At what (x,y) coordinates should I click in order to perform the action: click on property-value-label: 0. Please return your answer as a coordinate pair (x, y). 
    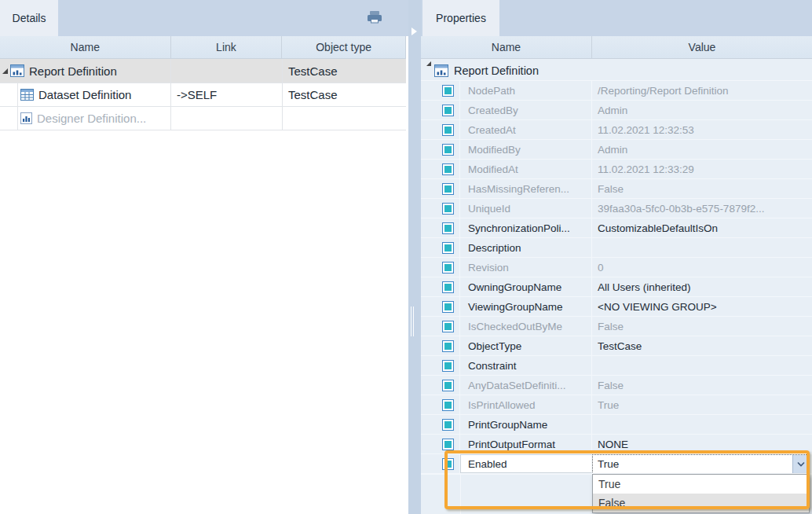
    Looking at the image, I should click on (601, 267).